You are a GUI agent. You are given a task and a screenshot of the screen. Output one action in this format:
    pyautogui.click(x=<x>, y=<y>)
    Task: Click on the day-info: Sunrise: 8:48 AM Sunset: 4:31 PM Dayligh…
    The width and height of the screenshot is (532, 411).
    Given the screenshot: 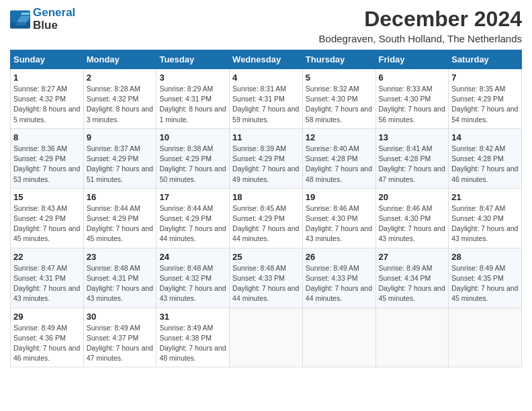 What is the action you would take?
    pyautogui.click(x=120, y=283)
    